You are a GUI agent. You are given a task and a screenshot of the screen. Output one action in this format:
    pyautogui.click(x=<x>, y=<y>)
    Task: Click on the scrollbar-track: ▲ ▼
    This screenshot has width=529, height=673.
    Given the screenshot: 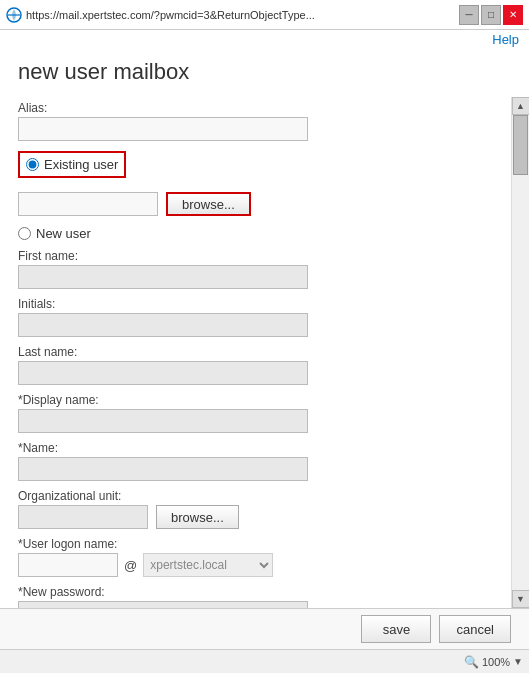 What is the action you would take?
    pyautogui.click(x=520, y=352)
    